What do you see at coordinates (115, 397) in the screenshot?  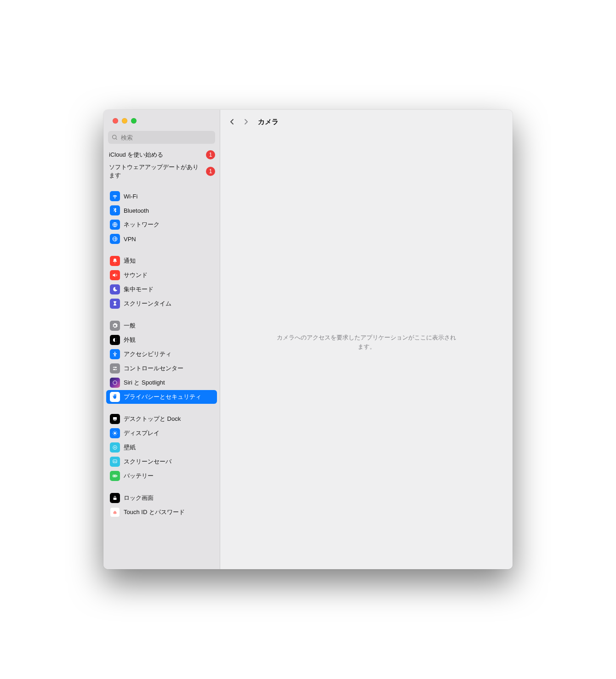 I see `hand-icon` at bounding box center [115, 397].